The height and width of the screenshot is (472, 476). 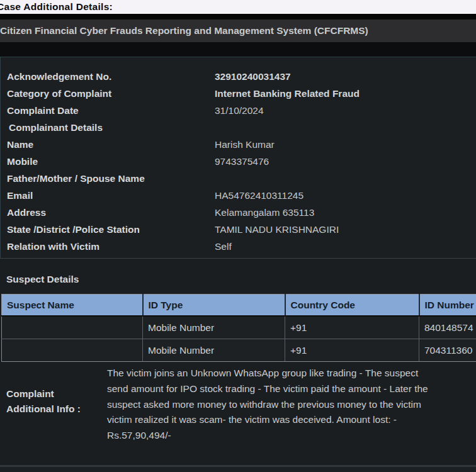 I want to click on section-label: Complainant Details, so click(x=112, y=127).